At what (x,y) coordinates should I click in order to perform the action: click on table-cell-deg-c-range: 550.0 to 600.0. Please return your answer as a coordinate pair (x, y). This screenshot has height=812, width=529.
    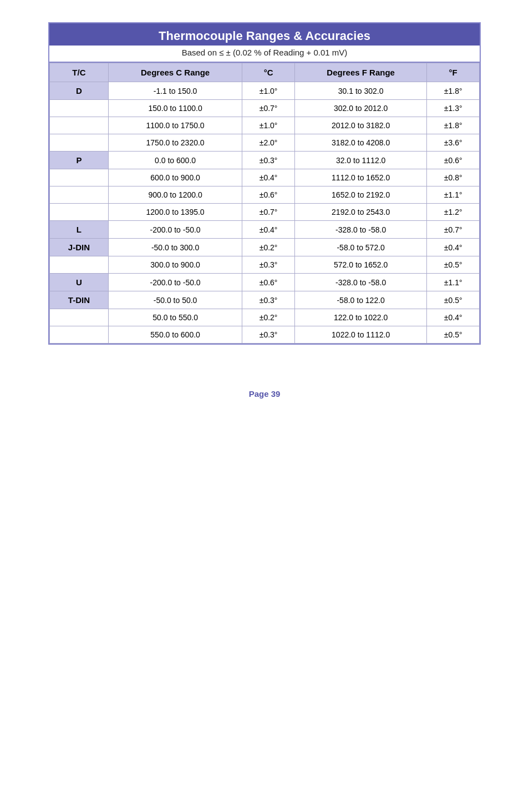
    Looking at the image, I should click on (175, 335).